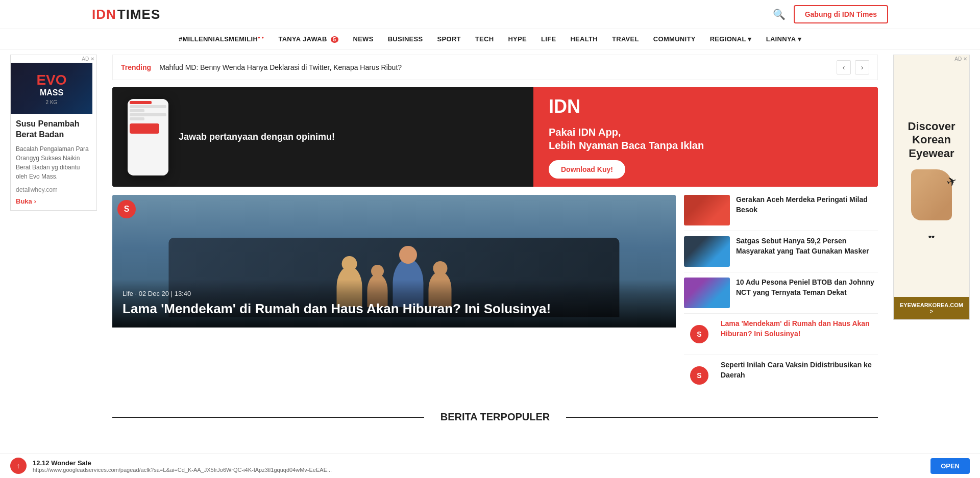 The width and height of the screenshot is (980, 478). I want to click on left-ad-open-button: Buka ›, so click(54, 201).